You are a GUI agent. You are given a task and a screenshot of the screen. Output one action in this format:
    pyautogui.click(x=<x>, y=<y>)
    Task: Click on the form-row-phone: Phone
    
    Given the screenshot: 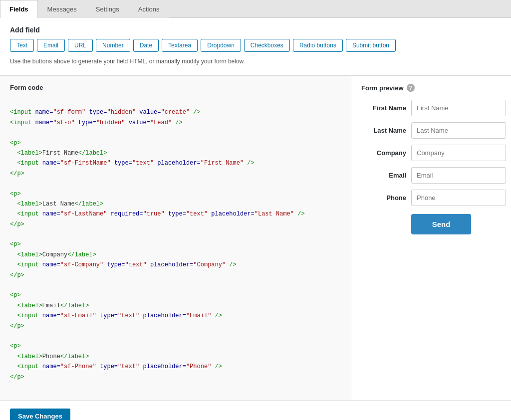 What is the action you would take?
    pyautogui.click(x=431, y=198)
    